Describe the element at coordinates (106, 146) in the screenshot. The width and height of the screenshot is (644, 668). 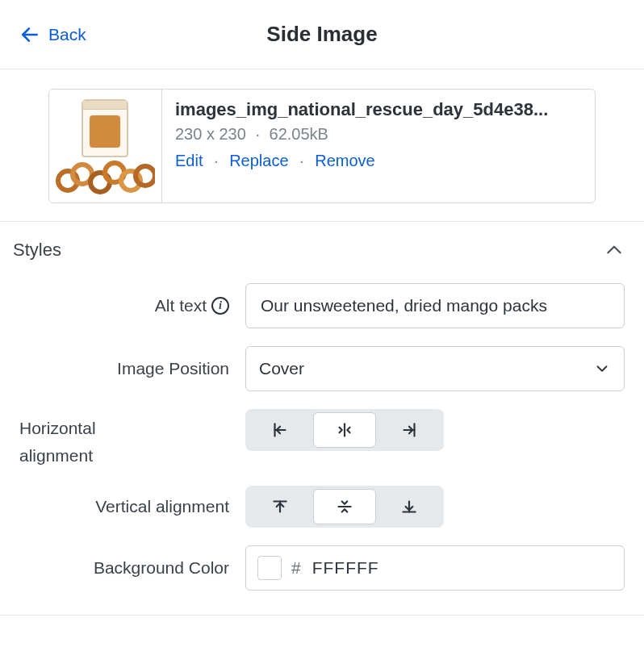
I see `asset-thumbnail` at that location.